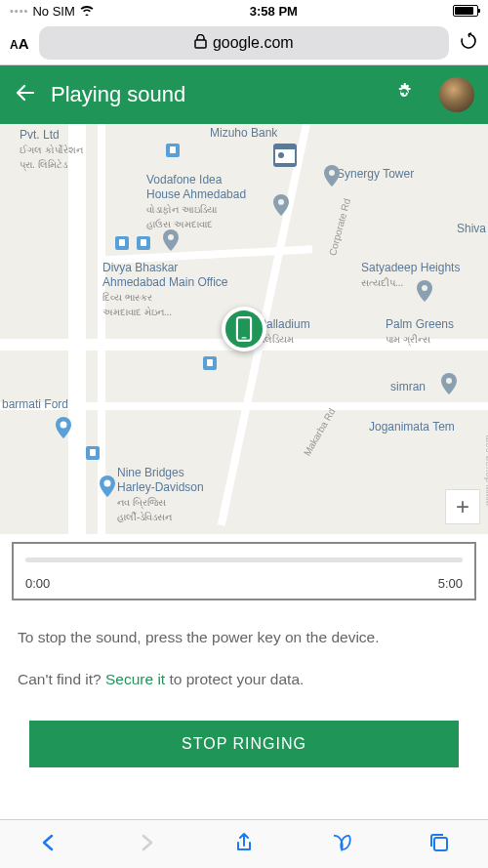 Image resolution: width=488 pixels, height=868 pixels. Describe the element at coordinates (20, 43) in the screenshot. I see `text-size-button: AA` at that location.